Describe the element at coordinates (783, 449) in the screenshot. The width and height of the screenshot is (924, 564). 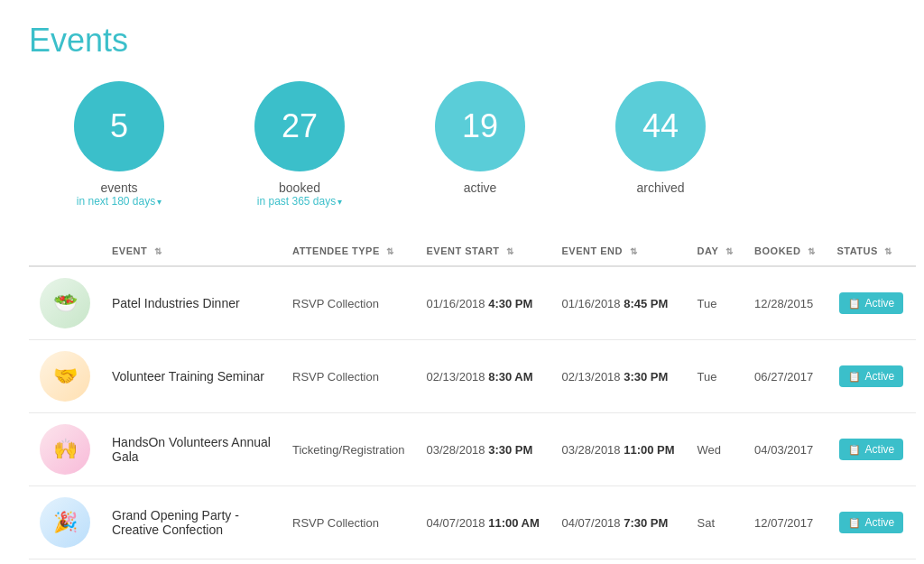
I see `event-booked-value: 04/03/2017` at that location.